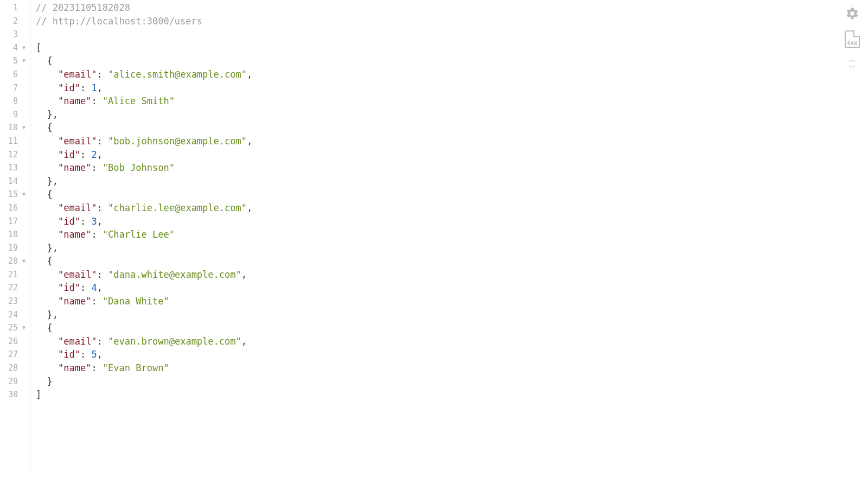 The height and width of the screenshot is (477, 868). Describe the element at coordinates (119, 21) in the screenshot. I see `comment-token: // http://localhost:3000/users` at that location.